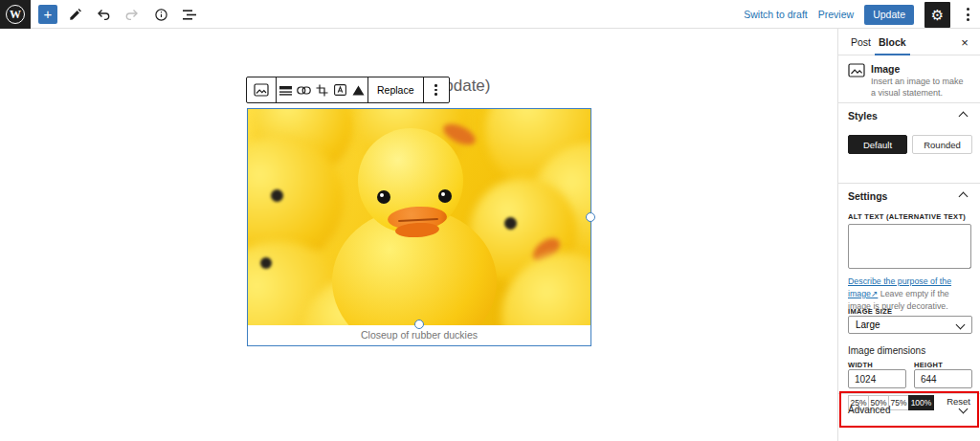 The height and width of the screenshot is (441, 980). Describe the element at coordinates (775, 14) in the screenshot. I see `switch-to-draft-link: Switch to draft` at that location.